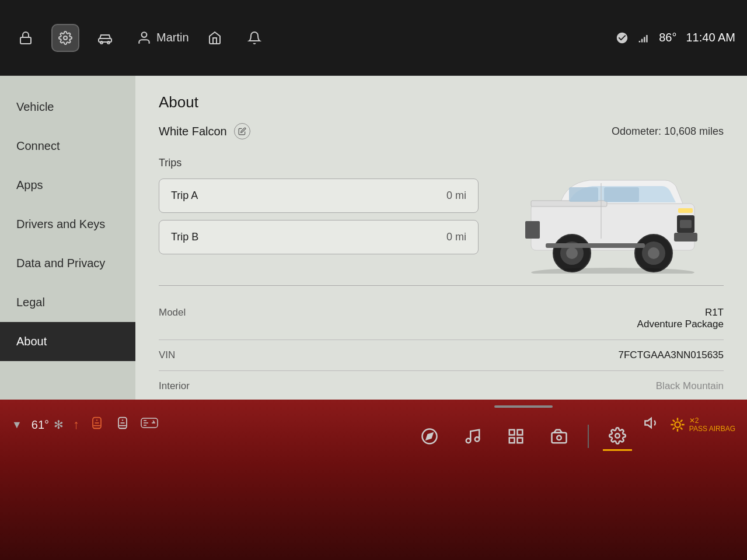 This screenshot has width=747, height=560. Describe the element at coordinates (17, 425) in the screenshot. I see `expand-icon: ▼` at that location.